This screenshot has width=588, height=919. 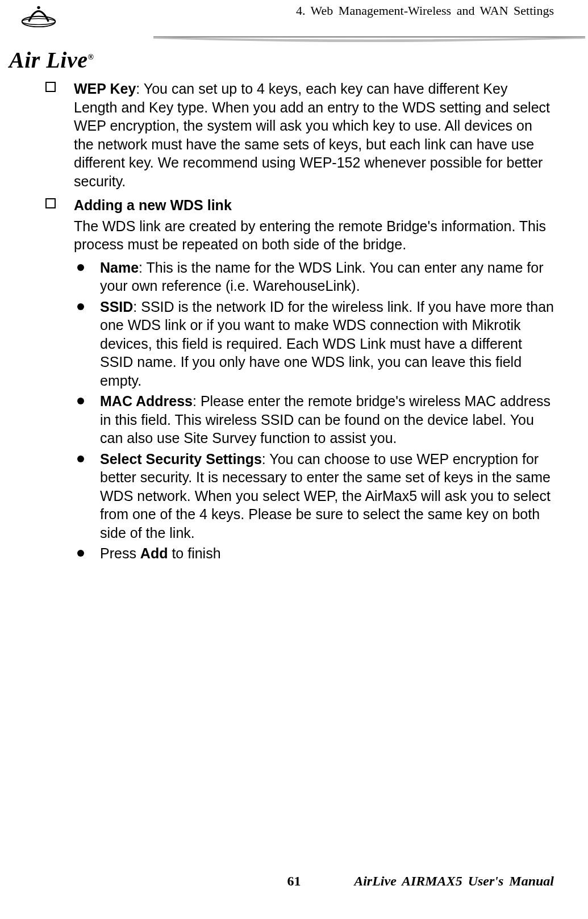 I want to click on press-add-label: Add, so click(x=155, y=553).